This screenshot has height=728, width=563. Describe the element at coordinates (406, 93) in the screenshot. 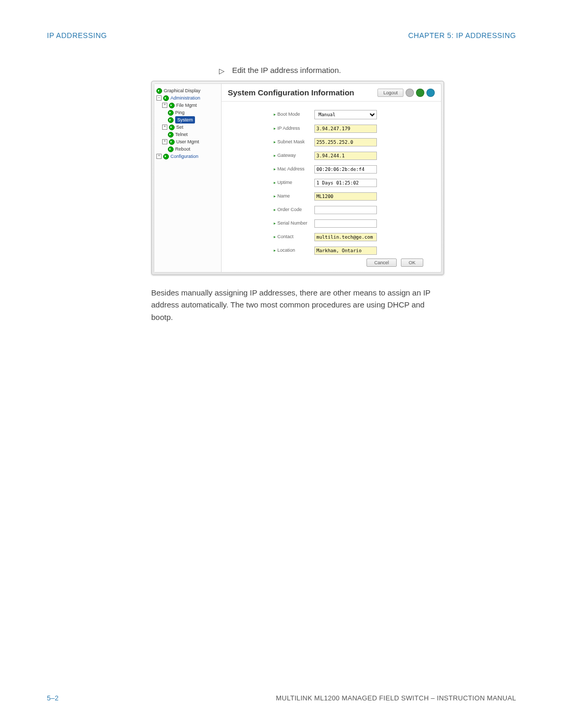

I see `topbar-actions: Logout` at that location.